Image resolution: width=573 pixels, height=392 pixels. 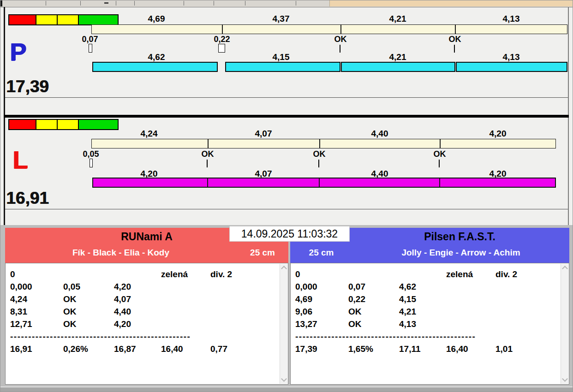 I want to click on table-cell: 0, so click(x=37, y=274).